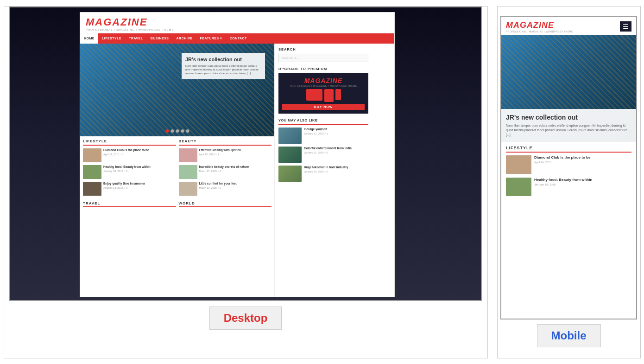 This screenshot has width=644, height=364. What do you see at coordinates (89, 38) in the screenshot?
I see `nav-home: HOME` at bounding box center [89, 38].